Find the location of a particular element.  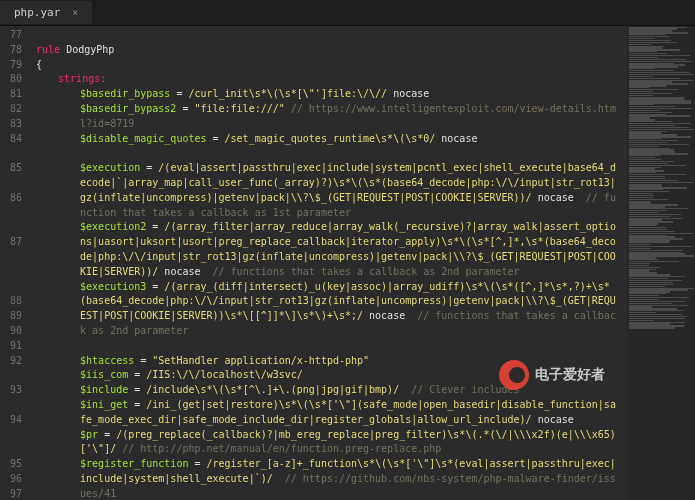

line-number: 78 is located at coordinates (13, 50).